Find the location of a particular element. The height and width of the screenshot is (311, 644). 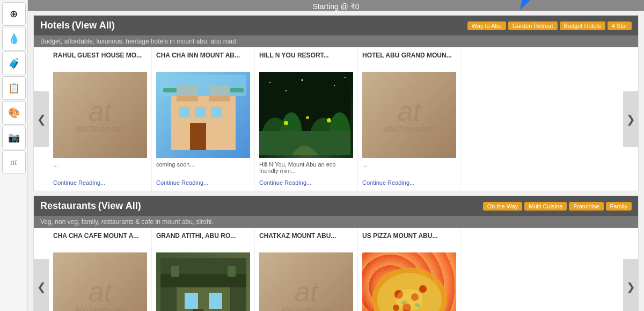

hotel-card-abugrand-link: Continue Reading... is located at coordinates (389, 183).